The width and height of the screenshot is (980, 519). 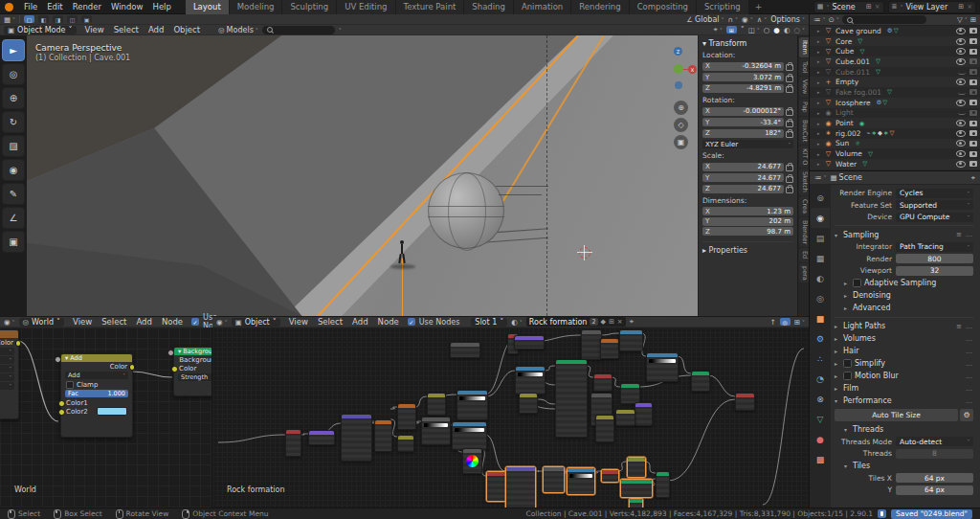 I want to click on socket-color-in, so click(x=174, y=370).